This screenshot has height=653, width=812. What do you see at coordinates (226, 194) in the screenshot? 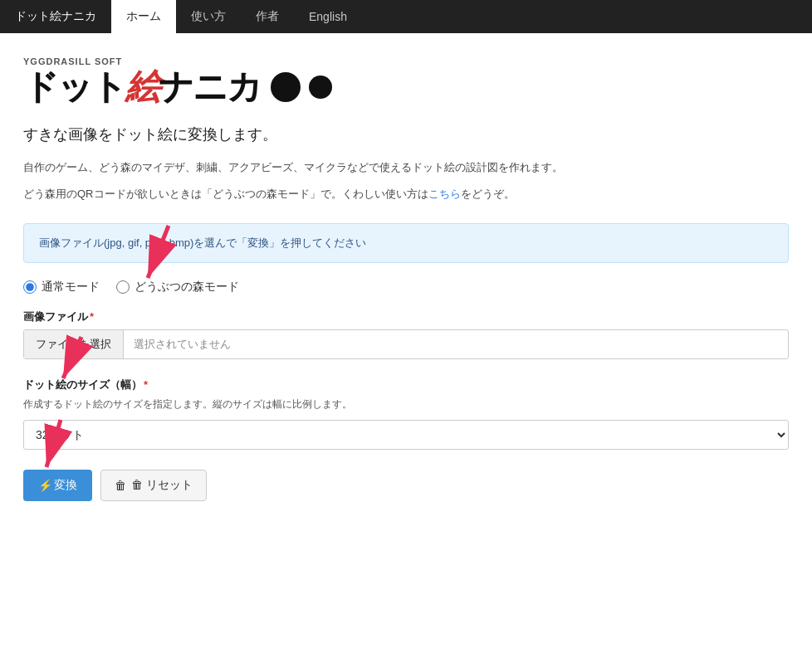
I see `description-before-link: どう森用のQRコードが欲しいときは「どうぶつの森モード」で。くわしい使い方は` at bounding box center [226, 194].